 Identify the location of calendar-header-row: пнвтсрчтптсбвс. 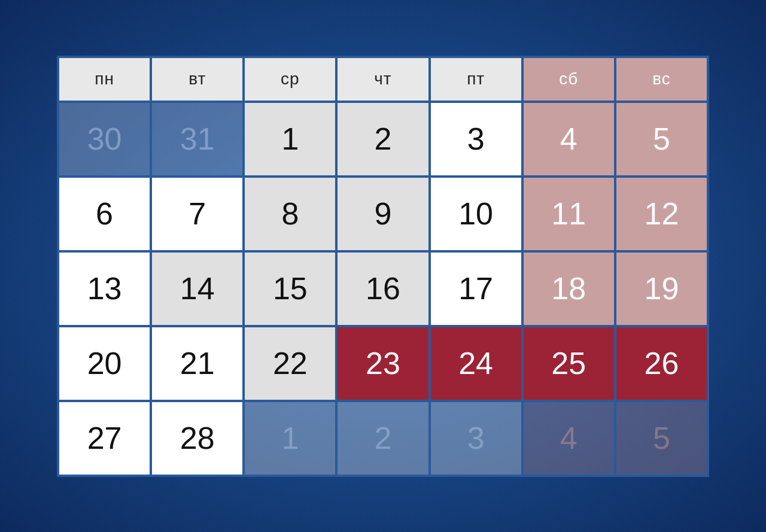
(383, 79).